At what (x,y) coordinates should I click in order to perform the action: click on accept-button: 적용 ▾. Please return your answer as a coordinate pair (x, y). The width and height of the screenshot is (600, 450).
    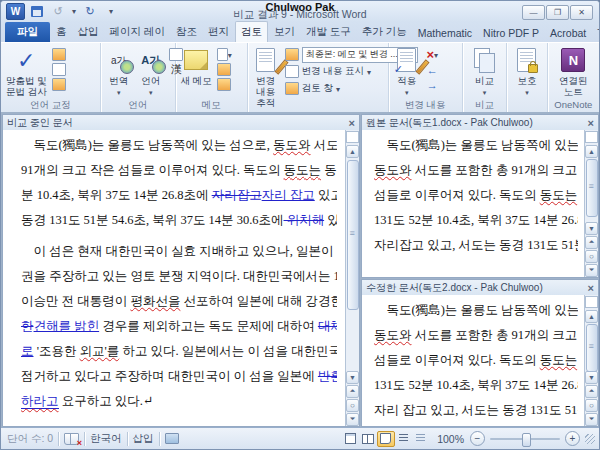
    Looking at the image, I should click on (407, 72).